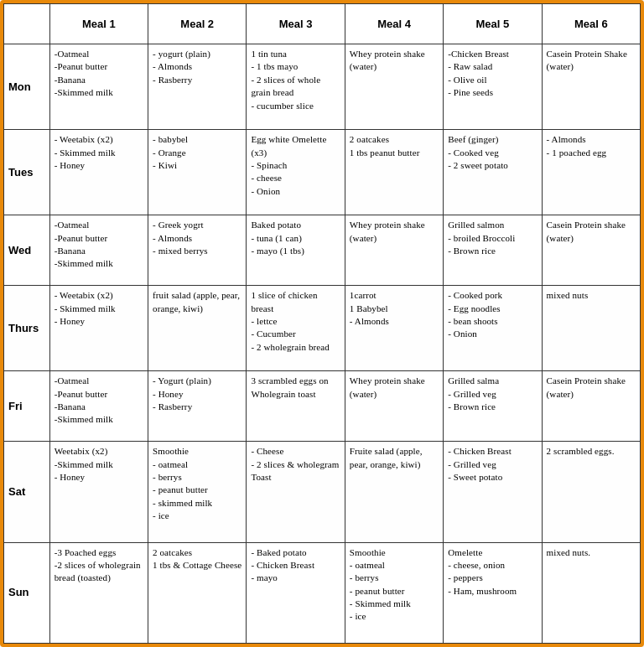  Describe the element at coordinates (589, 60) in the screenshot. I see `meal-content: Casein Protein Shake (water)` at that location.